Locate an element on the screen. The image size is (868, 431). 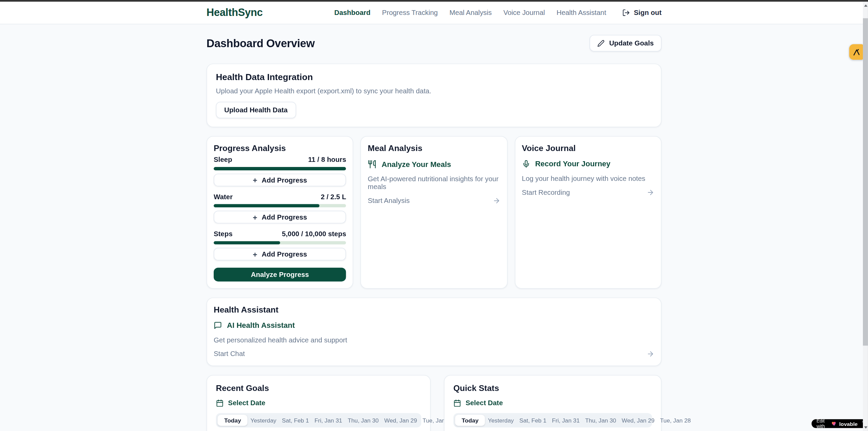
upload-health-data-button: Upload Health Data is located at coordinates (256, 110).